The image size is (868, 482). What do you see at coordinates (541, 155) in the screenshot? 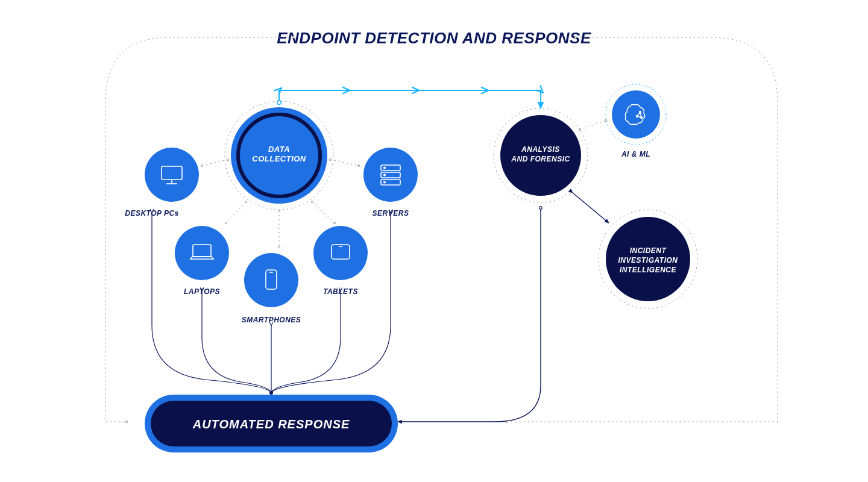
I see `node-analysis-forensic: ANALYSIS AND FORENSIC` at bounding box center [541, 155].